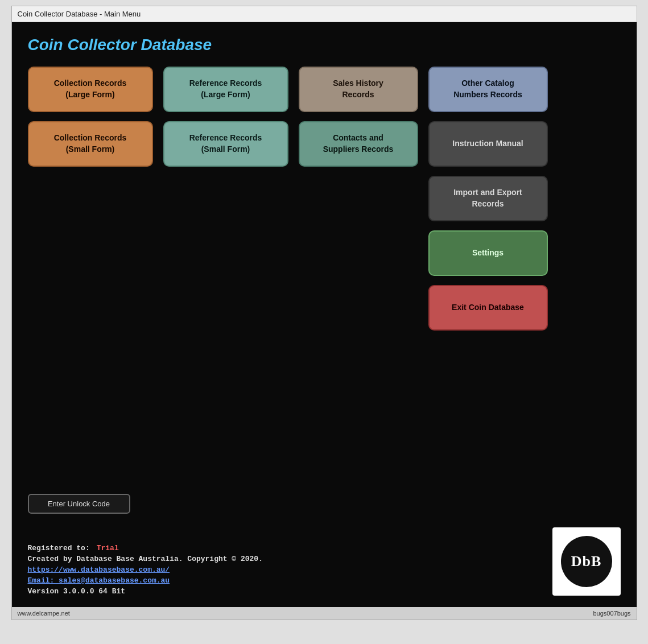 This screenshot has height=644, width=648. What do you see at coordinates (44, 613) in the screenshot?
I see `footer-left-text: www.delcampe.net` at bounding box center [44, 613].